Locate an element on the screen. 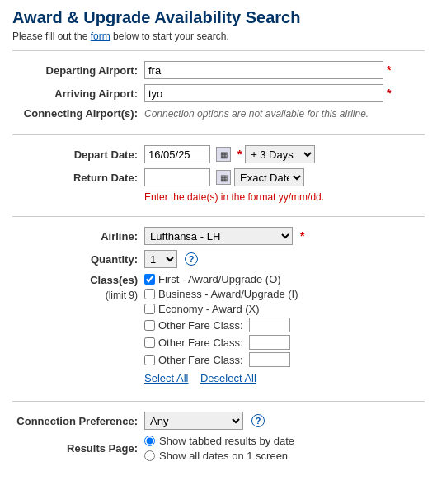 This screenshot has width=437, height=504. results-page-label: Results Page: is located at coordinates (78, 449).